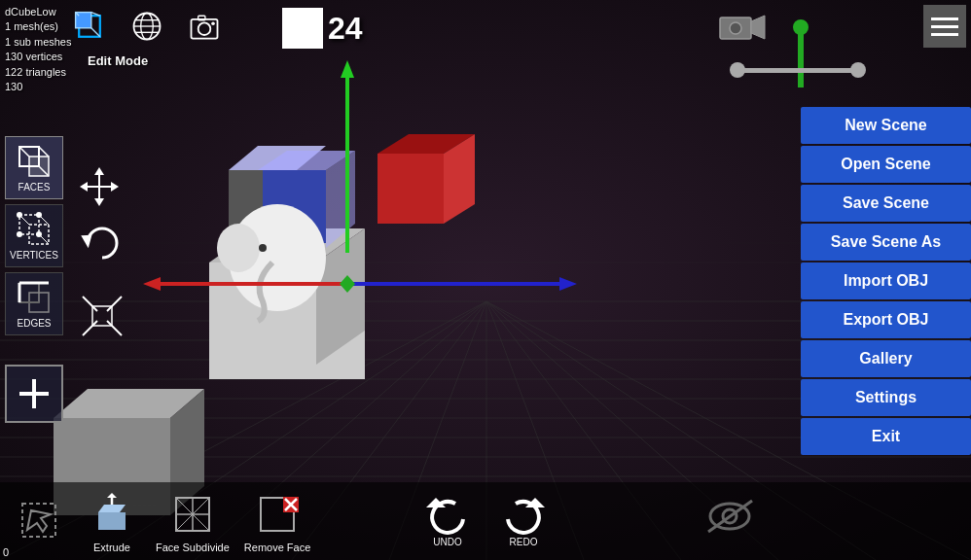 The width and height of the screenshot is (971, 560). Describe the element at coordinates (38, 56) in the screenshot. I see `vertices-count: 130 vertices` at that location.